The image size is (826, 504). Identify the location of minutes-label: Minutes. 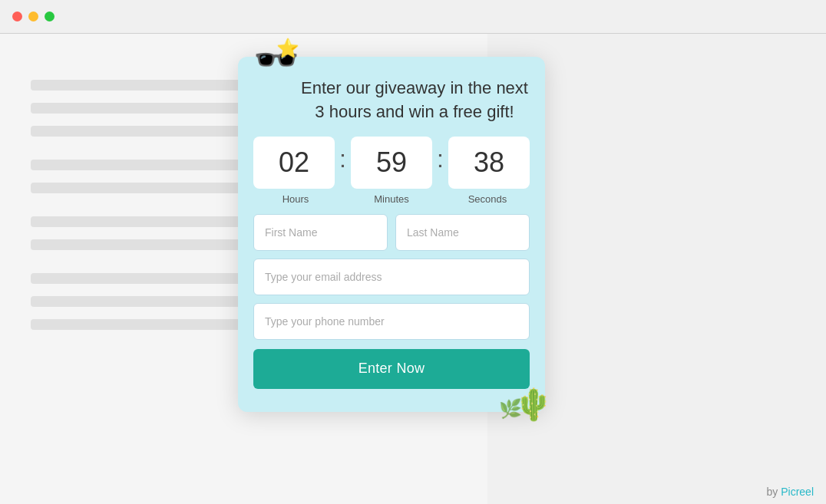
(392, 199).